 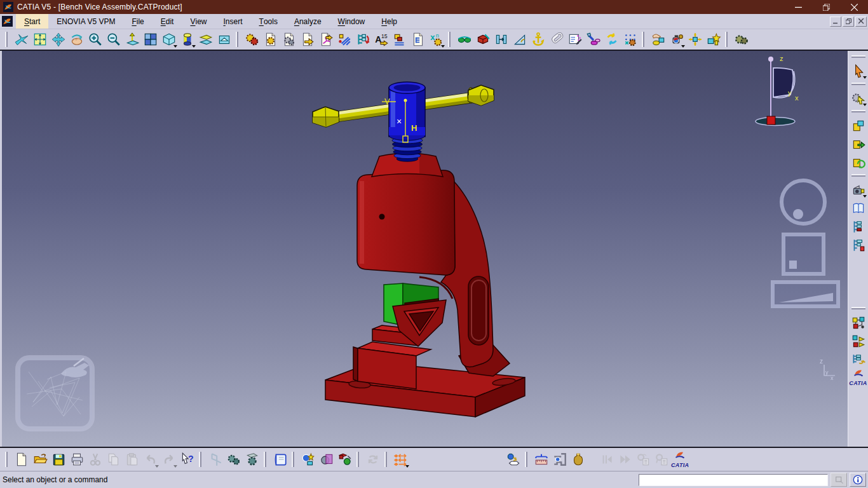 I want to click on open-catalog-box-button, so click(x=858, y=126).